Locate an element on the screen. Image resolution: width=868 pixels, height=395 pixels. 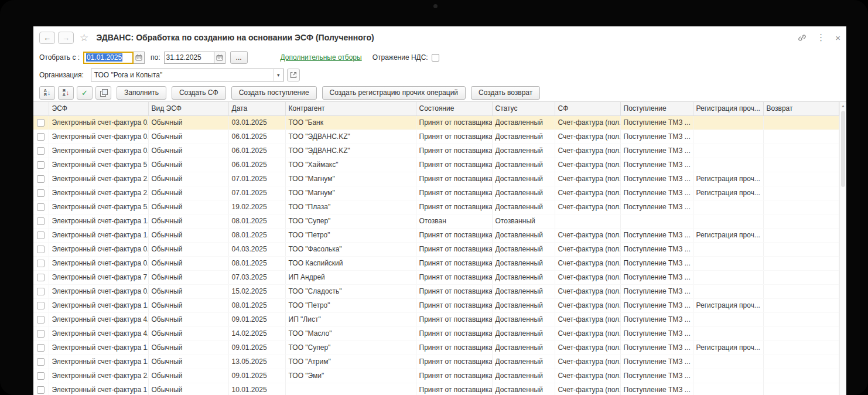
table-cell: ТОО "ЭДВАНС.KZ" is located at coordinates (350, 151).